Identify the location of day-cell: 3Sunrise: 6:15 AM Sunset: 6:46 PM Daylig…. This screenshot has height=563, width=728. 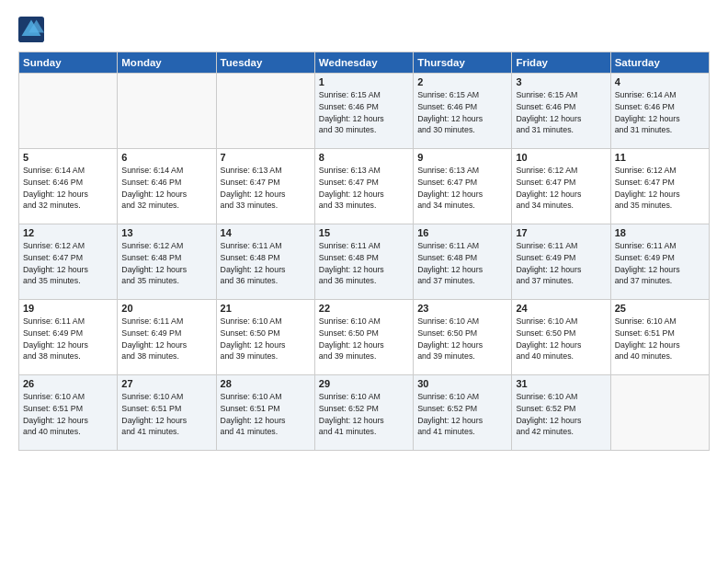
(561, 111).